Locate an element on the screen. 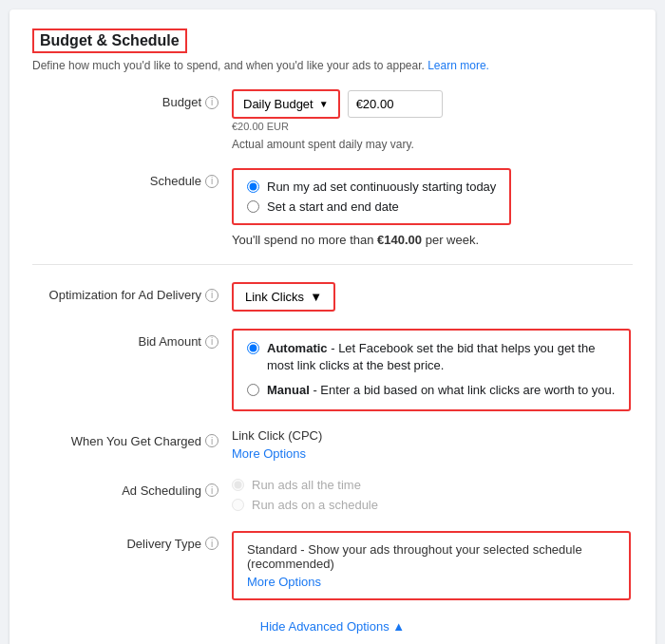 This screenshot has height=644, width=665. budget-row: Budget i Daily Budget ▼ €20.00 EUR Actua… is located at coordinates (332, 120).